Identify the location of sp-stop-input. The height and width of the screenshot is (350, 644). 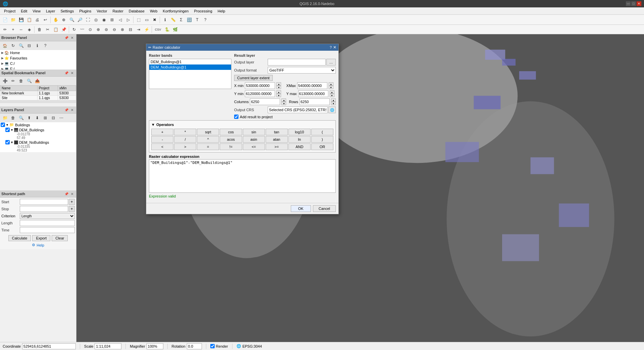
(44, 209).